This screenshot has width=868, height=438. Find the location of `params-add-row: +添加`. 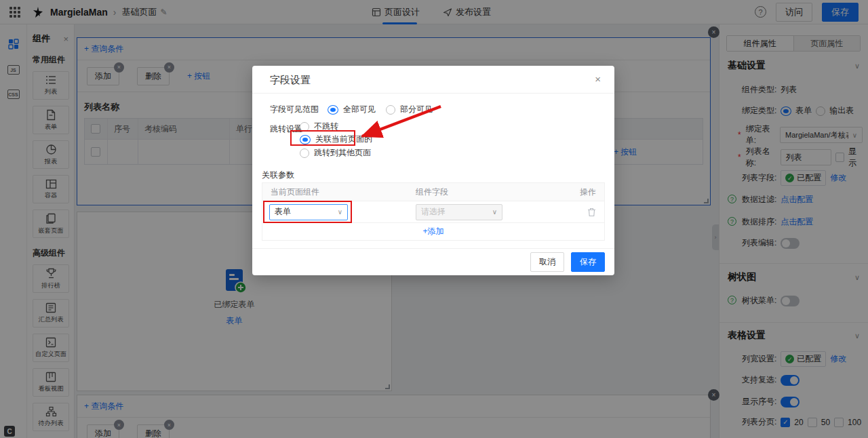

params-add-row: +添加 is located at coordinates (433, 231).